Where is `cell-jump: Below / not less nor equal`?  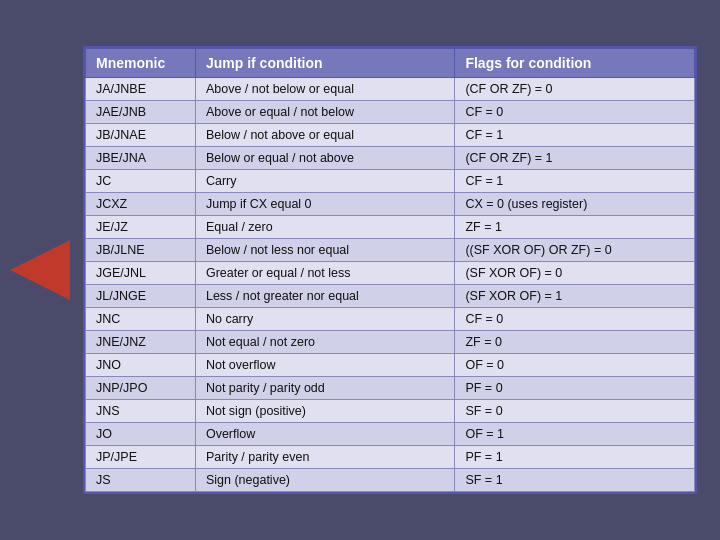 cell-jump: Below / not less nor equal is located at coordinates (324, 250).